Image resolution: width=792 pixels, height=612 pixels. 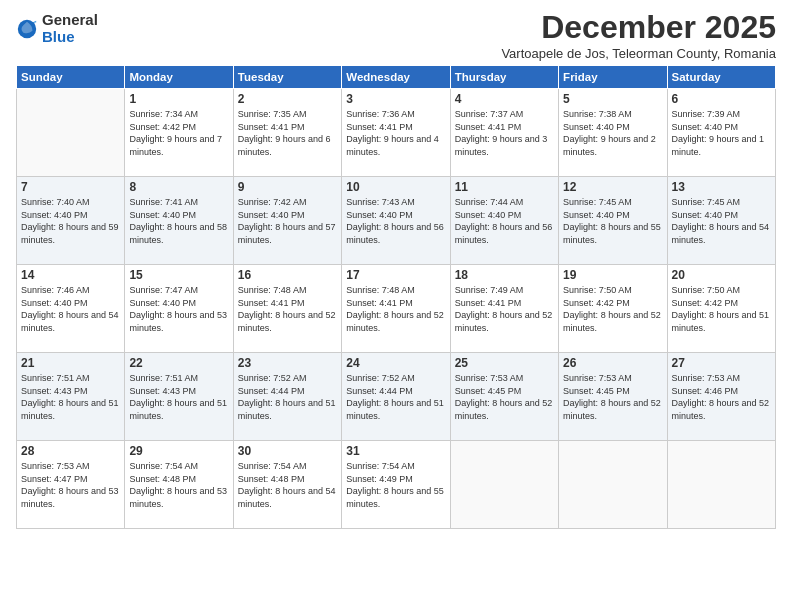 I want to click on calendar-cell: 29 Sunrise: 7:54 AMSunset: 4:48 PMDaylig…, so click(x=179, y=485).